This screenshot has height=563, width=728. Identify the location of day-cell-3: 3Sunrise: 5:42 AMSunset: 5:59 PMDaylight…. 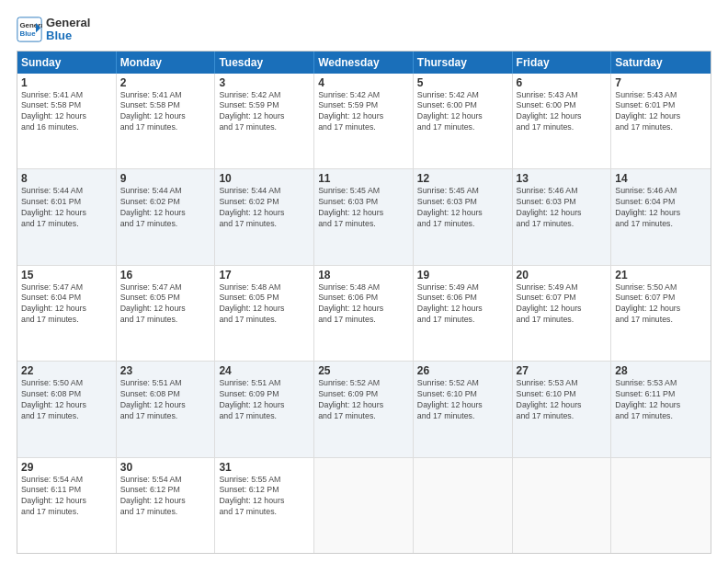
(265, 121).